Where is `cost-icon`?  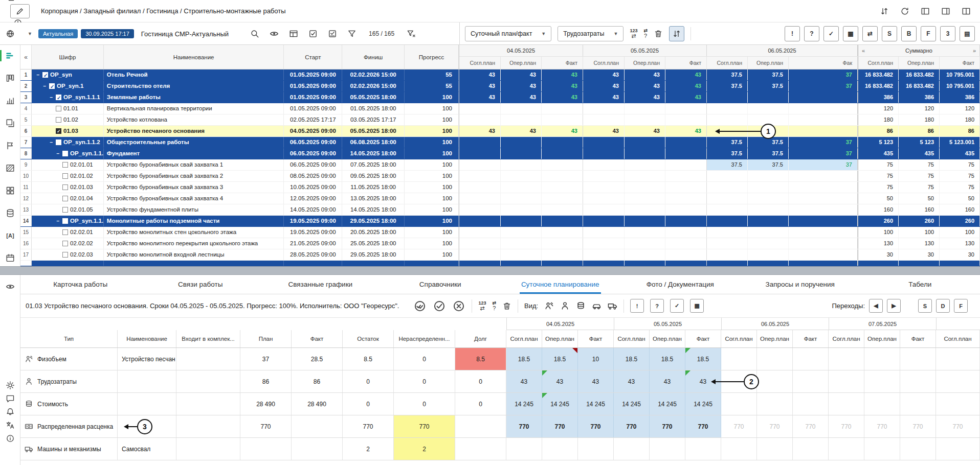
cost-icon is located at coordinates (581, 306).